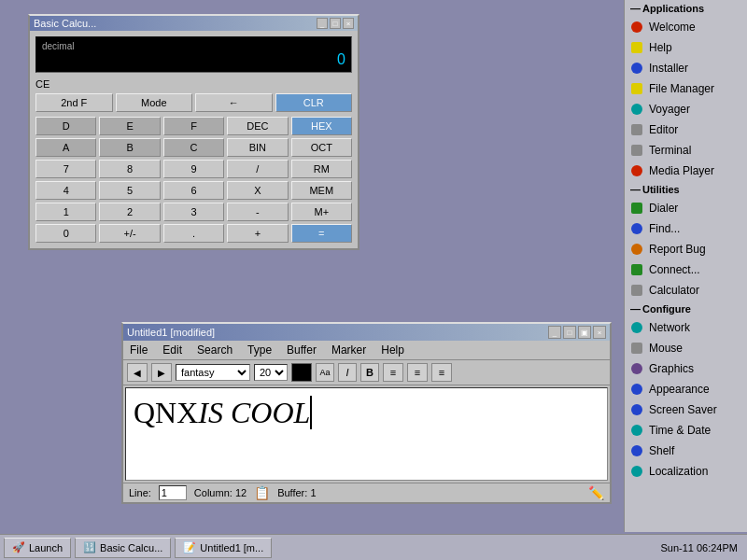  What do you see at coordinates (637, 130) in the screenshot?
I see `editor-icon` at bounding box center [637, 130].